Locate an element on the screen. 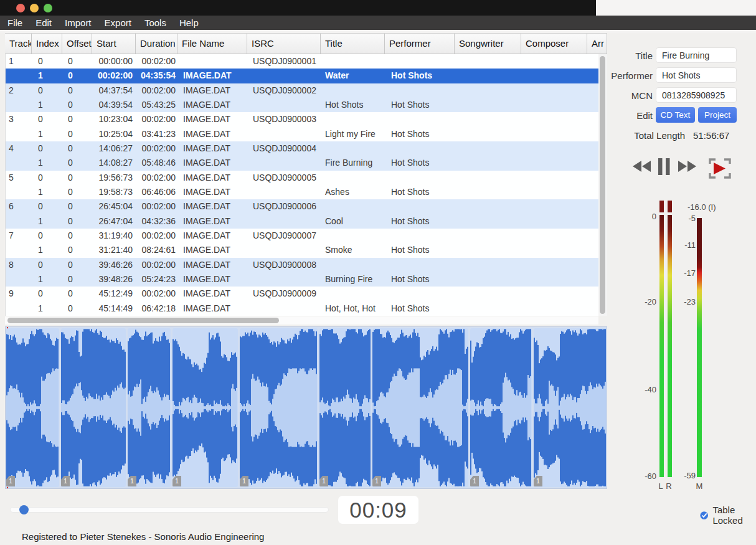 The height and width of the screenshot is (545, 756). column-header-songwriter: Songwriter is located at coordinates (488, 44).